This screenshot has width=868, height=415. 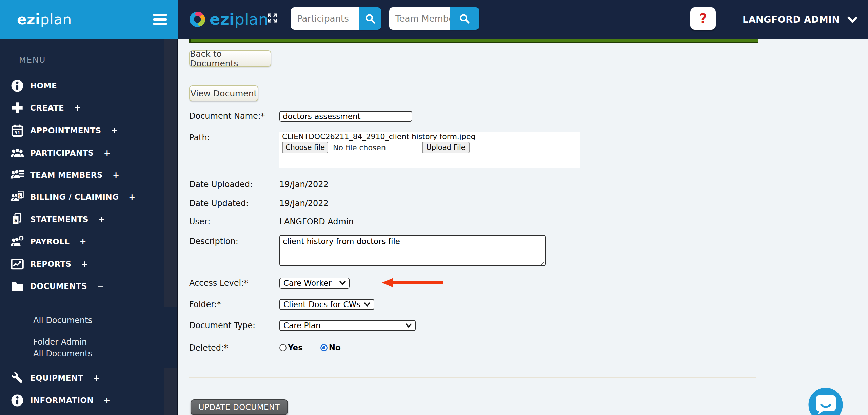 I want to click on statement-document-icon: $, so click(x=17, y=219).